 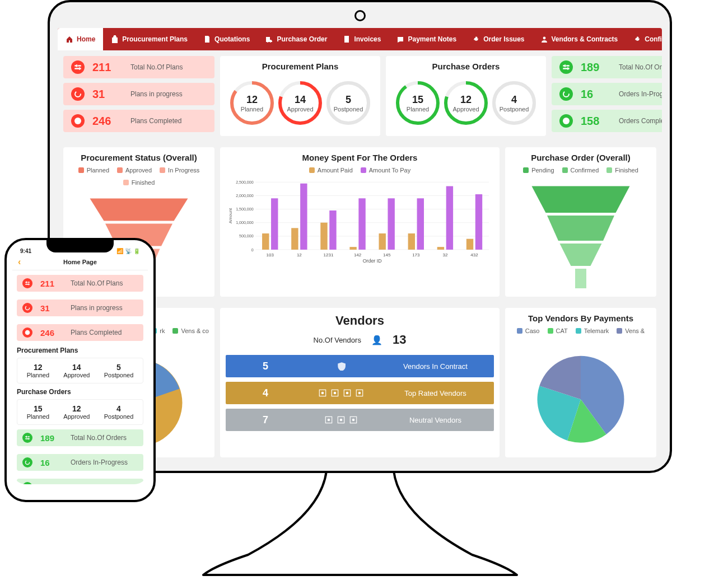 What do you see at coordinates (80, 262) in the screenshot?
I see `phone-title: Home Page` at bounding box center [80, 262].